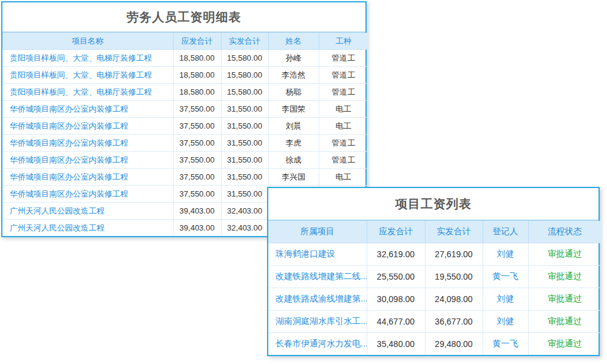  Describe the element at coordinates (396, 300) in the screenshot. I see `payable-total-cell: 30,098.00` at that location.